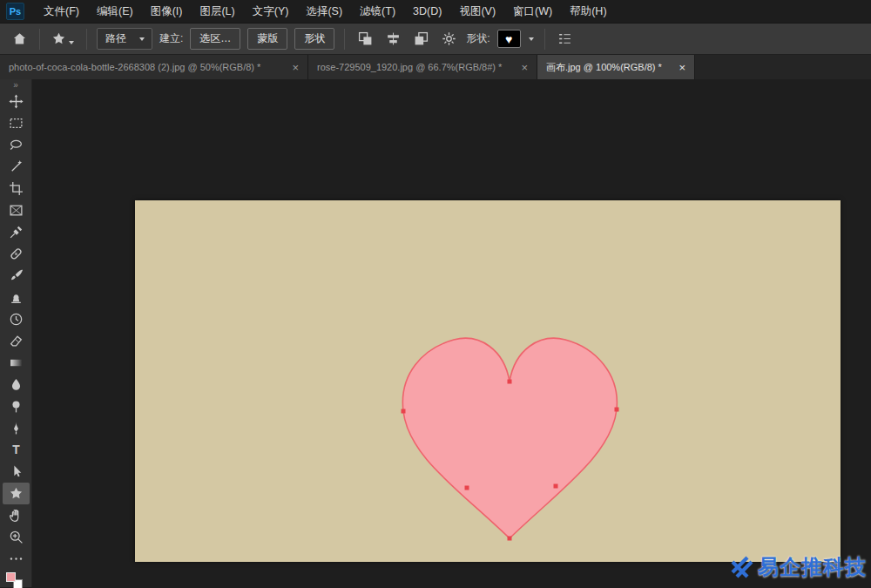 The height and width of the screenshot is (588, 871). What do you see at coordinates (61, 11) in the screenshot?
I see `menu-file: 文件(F)` at bounding box center [61, 11].